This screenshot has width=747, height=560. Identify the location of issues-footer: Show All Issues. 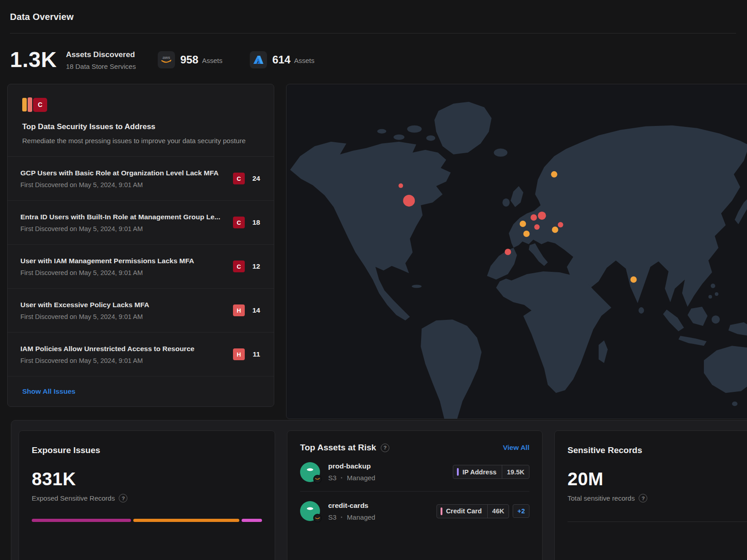
(141, 391).